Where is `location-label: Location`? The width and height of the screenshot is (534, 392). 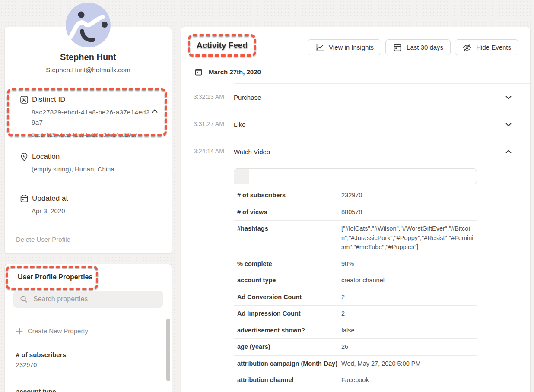
location-label: Location is located at coordinates (46, 157).